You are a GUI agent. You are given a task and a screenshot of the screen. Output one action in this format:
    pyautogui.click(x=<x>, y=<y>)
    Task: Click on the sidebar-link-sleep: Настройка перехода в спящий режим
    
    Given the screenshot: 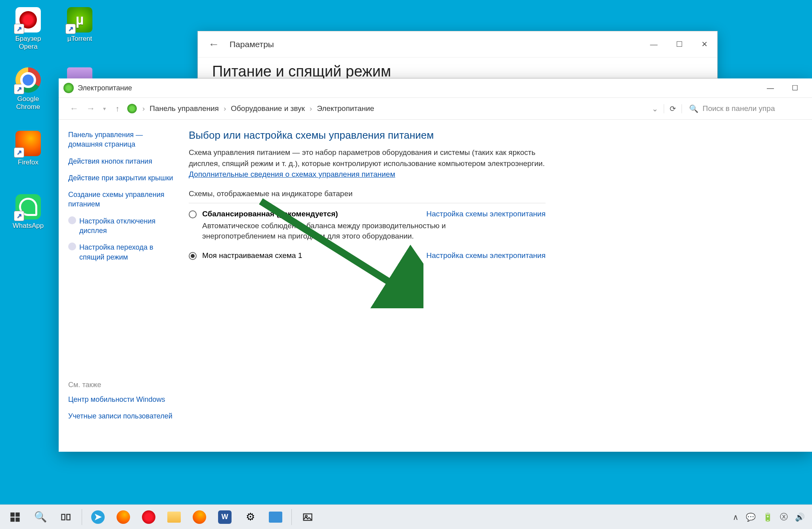 What is the action you would take?
    pyautogui.click(x=122, y=252)
    